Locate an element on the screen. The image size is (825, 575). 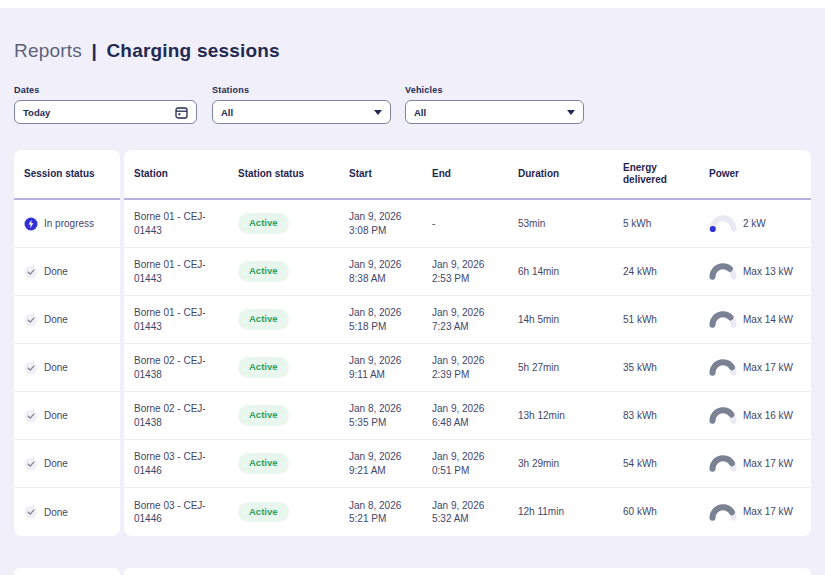
start-time: 5:21 PM is located at coordinates (390, 519).